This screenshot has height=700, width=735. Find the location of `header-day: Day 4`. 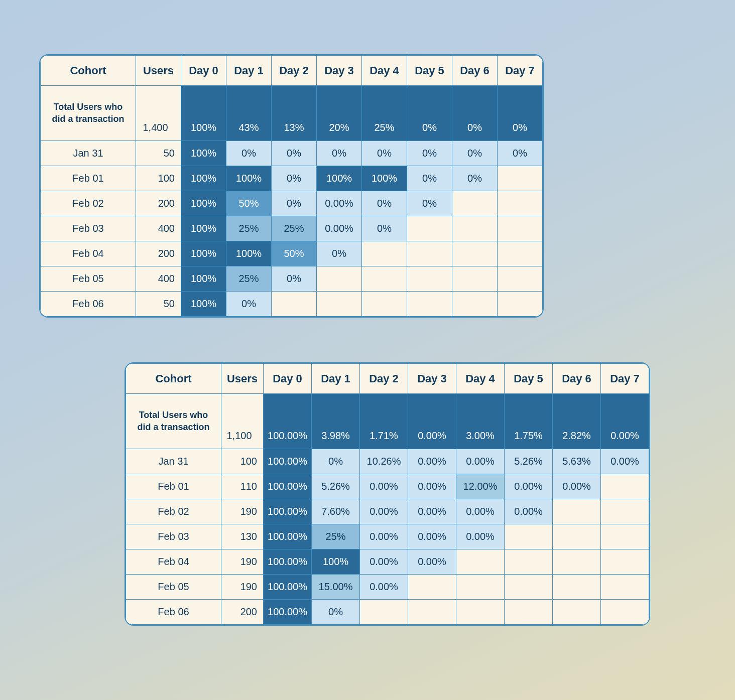

header-day: Day 4 is located at coordinates (480, 379).